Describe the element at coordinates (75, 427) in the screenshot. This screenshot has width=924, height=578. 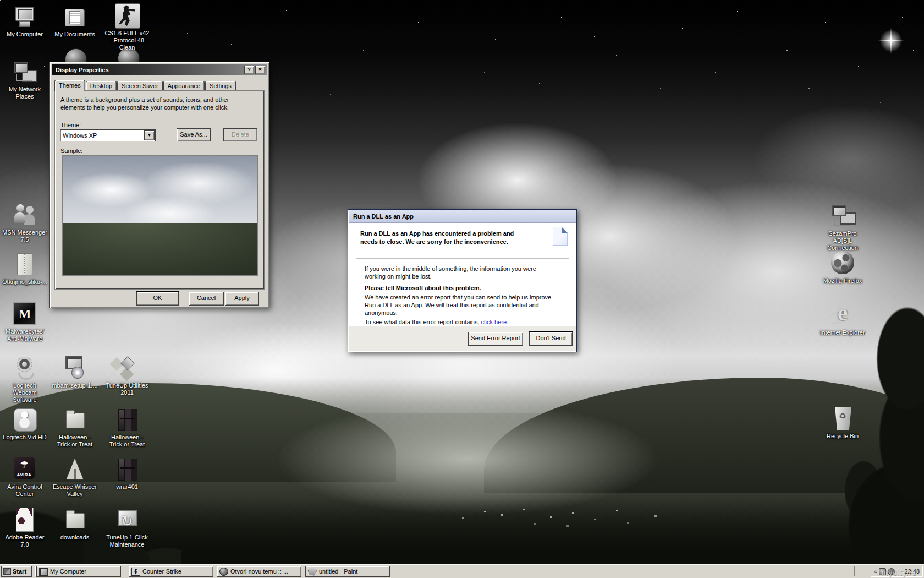
I see `desktop-icon-folder: Halloween - Trick or Treat` at that location.